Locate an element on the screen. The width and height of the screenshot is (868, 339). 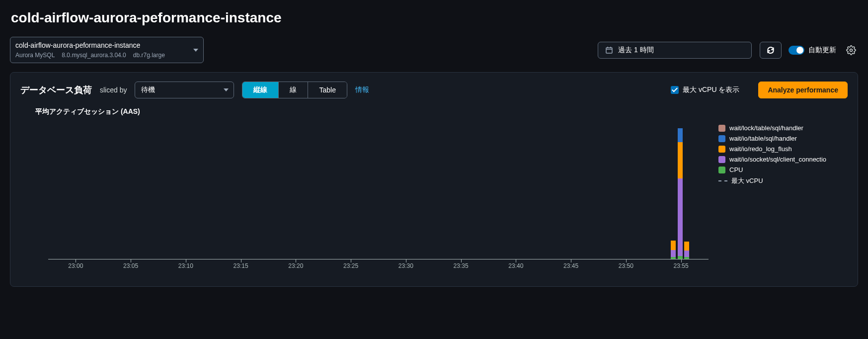
panel-header: データベース負荷 sliced by 待機 縦線 線 Table 情報 最大 v… is located at coordinates (434, 90).